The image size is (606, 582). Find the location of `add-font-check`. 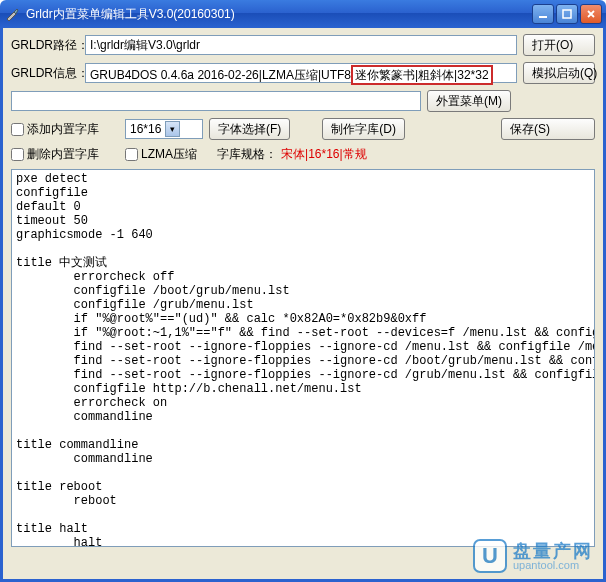

add-font-check is located at coordinates (18, 130).